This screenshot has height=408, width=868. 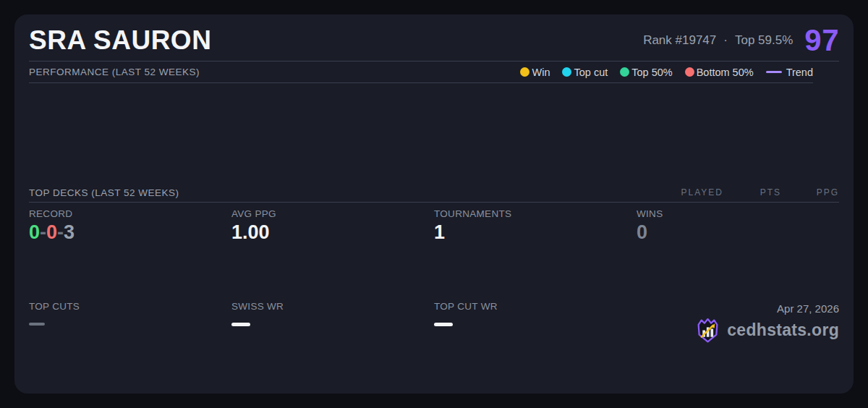 I want to click on legend-item-trend: Trend, so click(x=790, y=72).